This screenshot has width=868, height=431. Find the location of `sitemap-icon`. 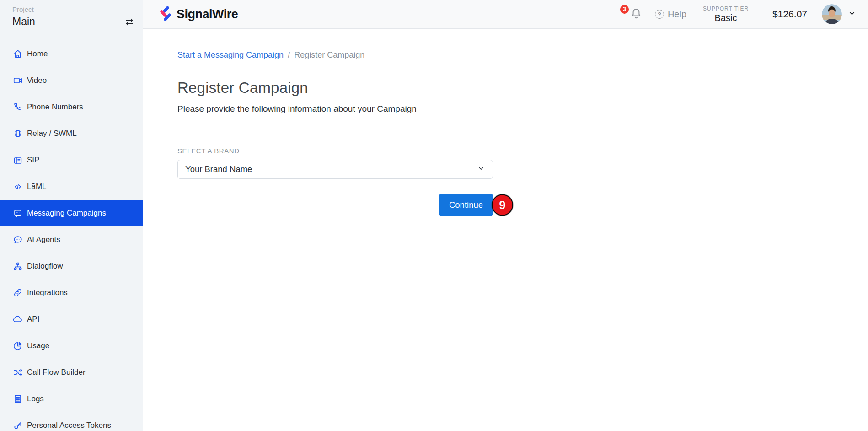

sitemap-icon is located at coordinates (18, 266).